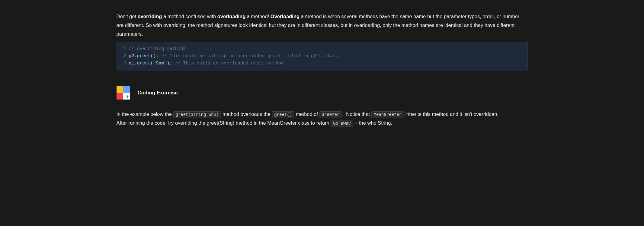  Describe the element at coordinates (123, 93) in the screenshot. I see `windows-plus-icon: +` at that location.